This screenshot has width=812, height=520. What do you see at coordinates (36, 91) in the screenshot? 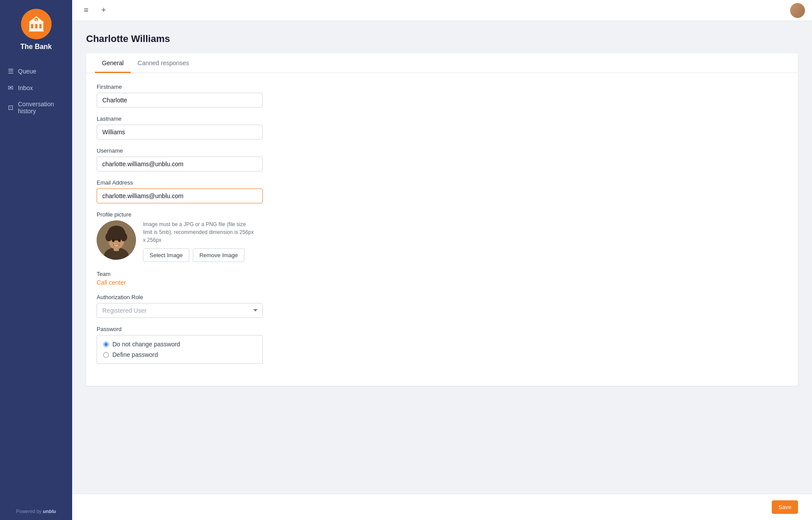
I see `sidebar-nav: ☰ Queue ✉ Inbox ⊡ Conversation history` at bounding box center [36, 91].